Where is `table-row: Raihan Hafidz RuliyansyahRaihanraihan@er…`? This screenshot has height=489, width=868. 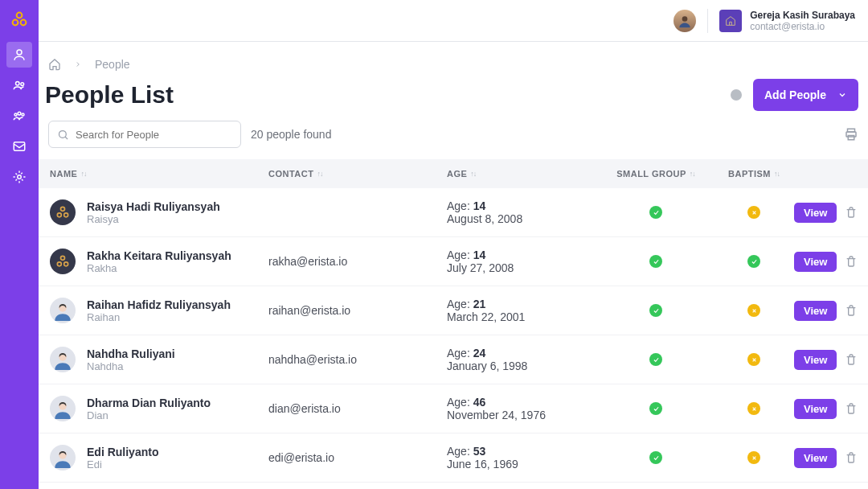 table-row: Raihan Hafidz RuliyansyahRaihanraihan@er… is located at coordinates (453, 310).